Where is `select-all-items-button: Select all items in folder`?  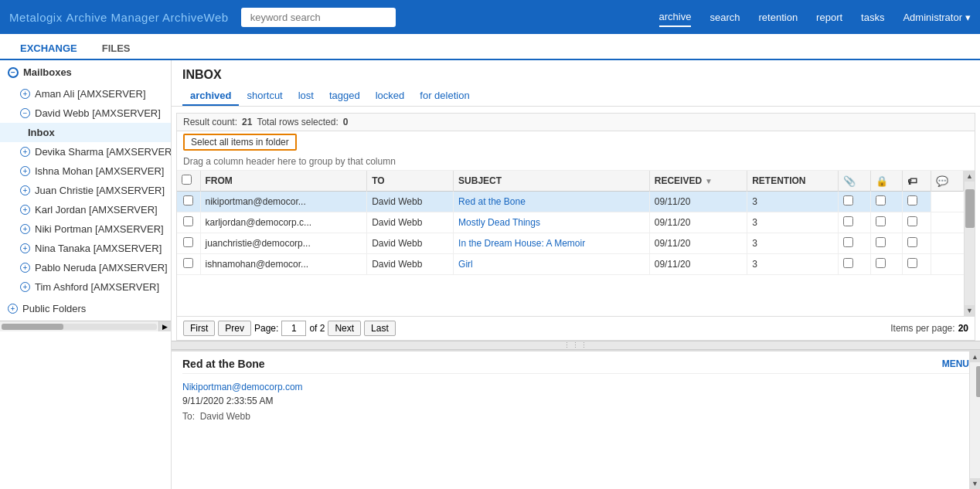 select-all-items-button: Select all items in folder is located at coordinates (240, 142).